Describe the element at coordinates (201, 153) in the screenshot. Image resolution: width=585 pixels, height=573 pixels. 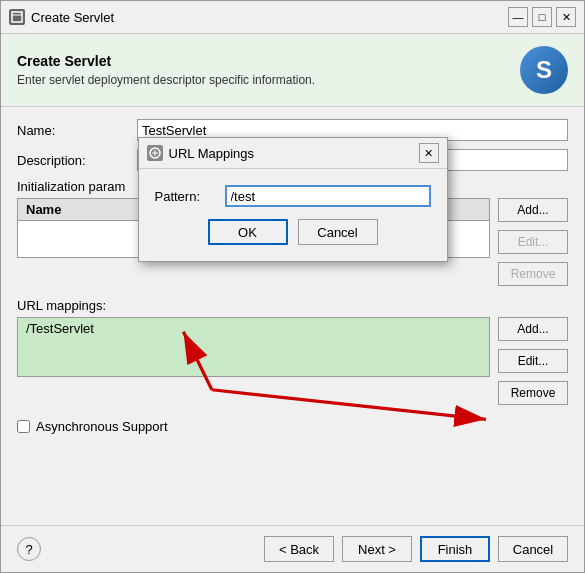
I see `dialog-title-left: URL Mappings` at that location.